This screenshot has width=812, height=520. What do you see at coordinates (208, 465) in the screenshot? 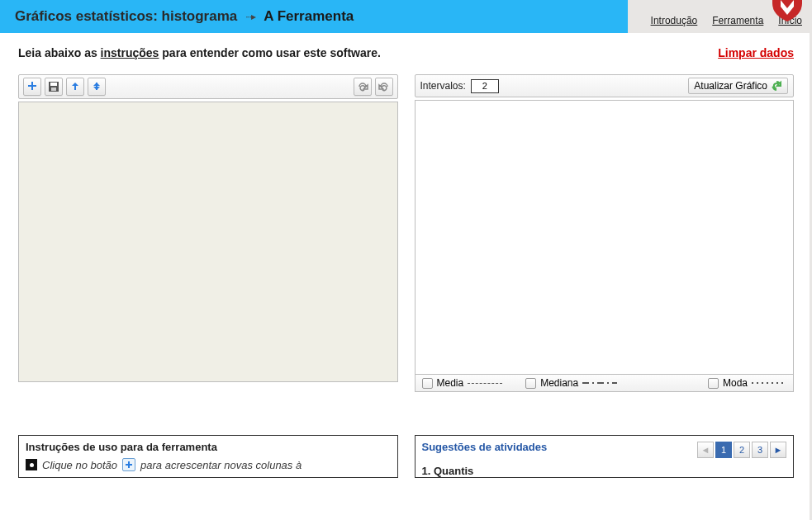
I see `instruction-item: Clique no botão para acrescentar novas c…` at bounding box center [208, 465].